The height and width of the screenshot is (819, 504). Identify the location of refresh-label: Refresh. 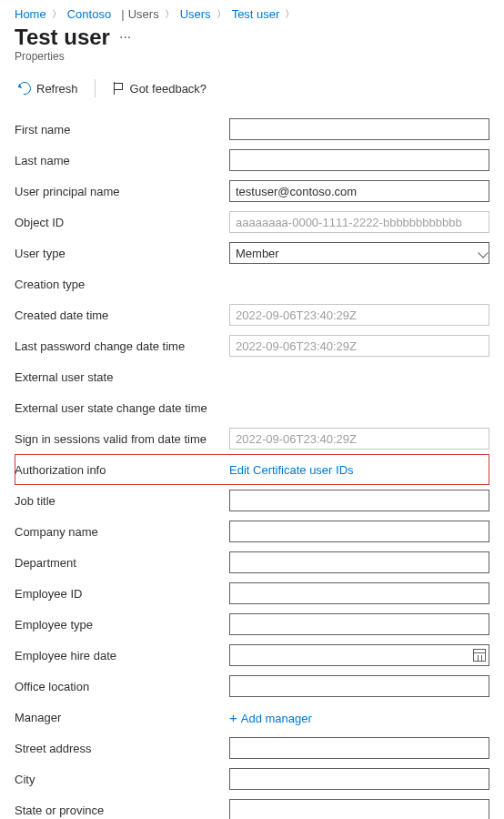
(57, 89).